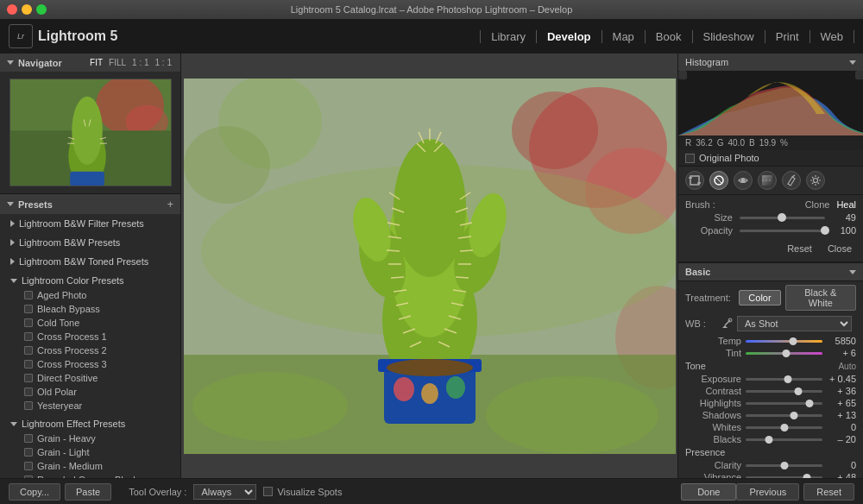 Image resolution: width=863 pixels, height=504 pixels. Describe the element at coordinates (570, 36) in the screenshot. I see `nav-develop: Develop` at that location.